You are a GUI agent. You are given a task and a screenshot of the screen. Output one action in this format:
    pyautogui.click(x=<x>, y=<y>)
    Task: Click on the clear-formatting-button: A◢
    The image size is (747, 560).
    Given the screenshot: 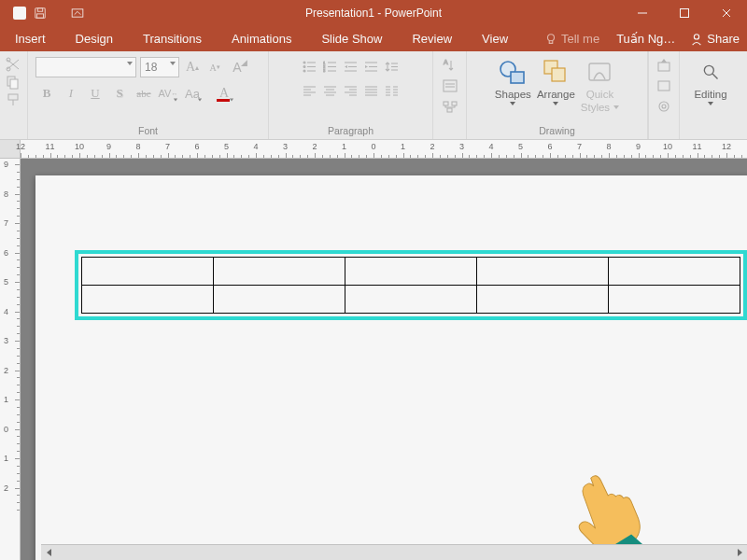 What is the action you would take?
    pyautogui.click(x=237, y=67)
    